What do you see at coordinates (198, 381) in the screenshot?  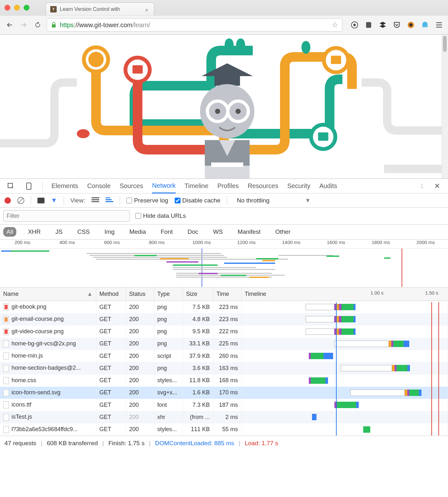 I see `cell-size: 11.8 KB` at bounding box center [198, 381].